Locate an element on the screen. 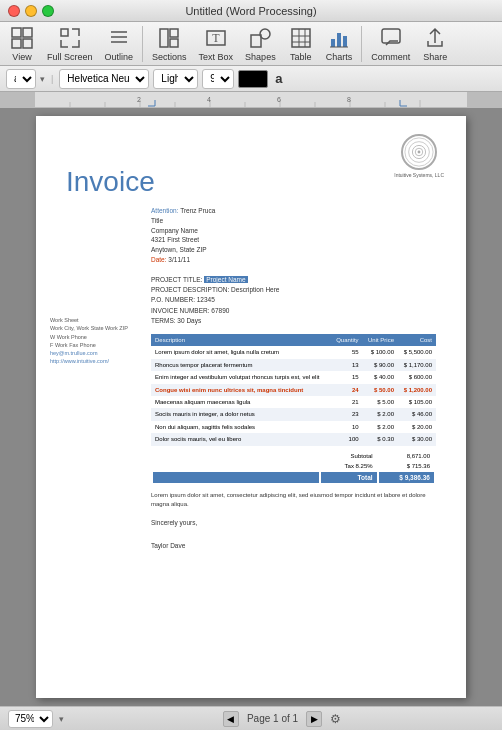  textbox-icon: T is located at coordinates (216, 38).